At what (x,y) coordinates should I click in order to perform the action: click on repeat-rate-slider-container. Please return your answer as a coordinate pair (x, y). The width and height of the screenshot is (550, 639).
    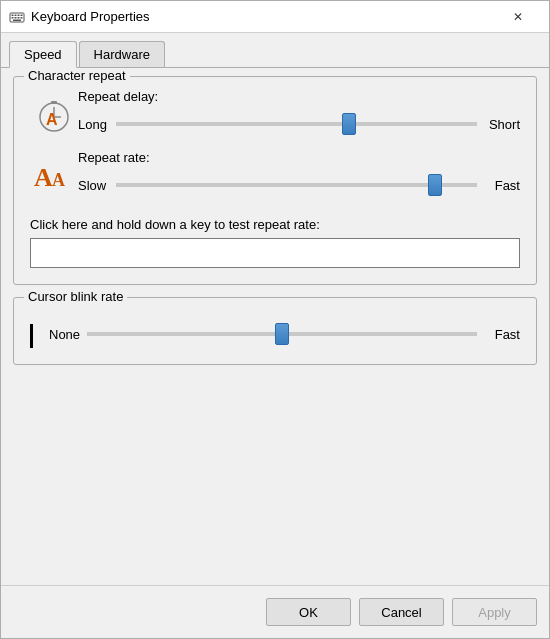
    Looking at the image, I should click on (296, 185).